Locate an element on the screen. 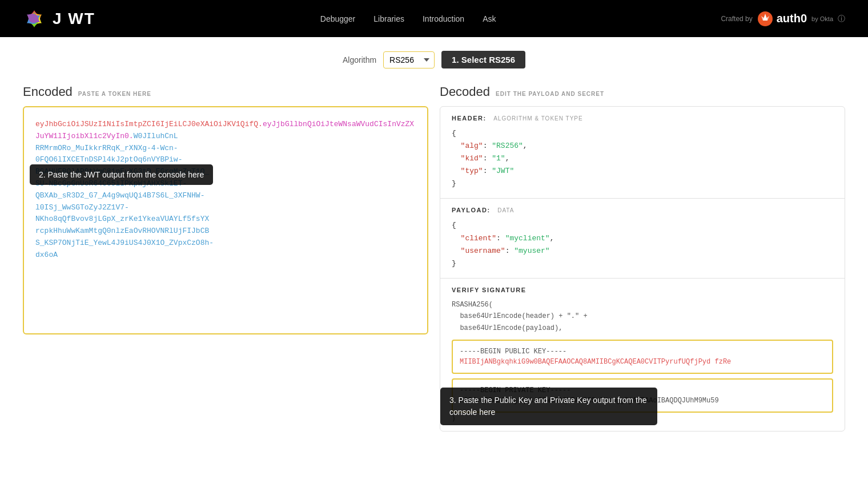 The image size is (868, 488). verify-section-title: VERIFY SIGNATURE is located at coordinates (642, 290).